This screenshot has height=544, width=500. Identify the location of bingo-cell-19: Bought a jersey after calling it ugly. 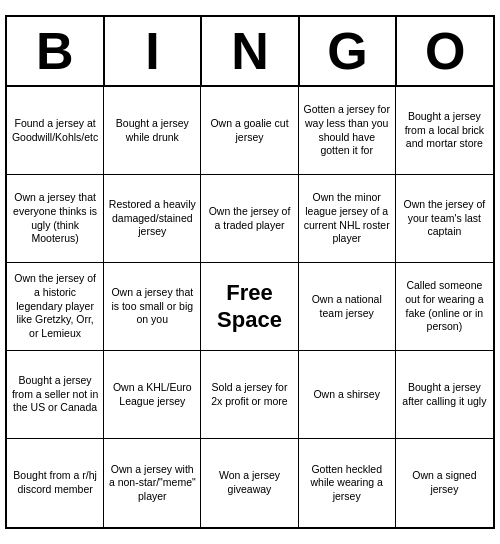
(444, 395).